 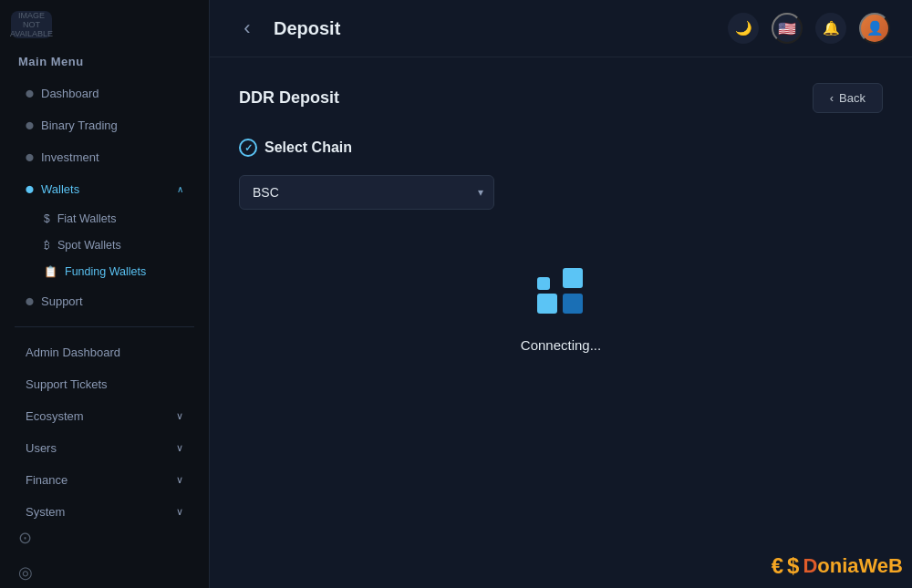 I want to click on ecosystem-label: Ecosystem, so click(x=55, y=416).